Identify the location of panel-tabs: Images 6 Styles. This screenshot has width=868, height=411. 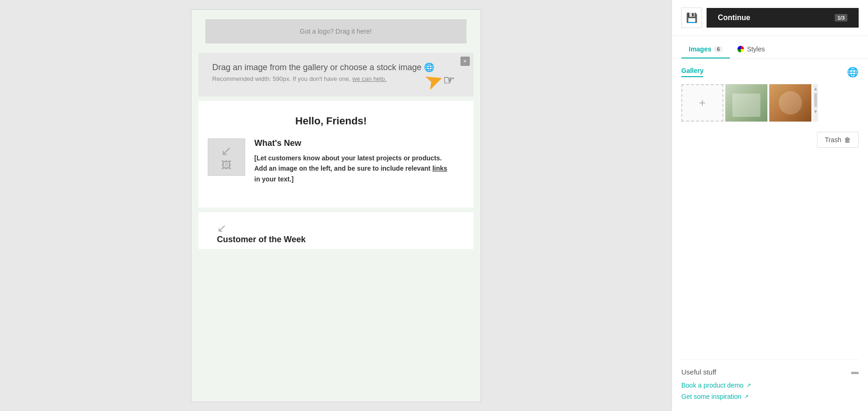
(770, 50).